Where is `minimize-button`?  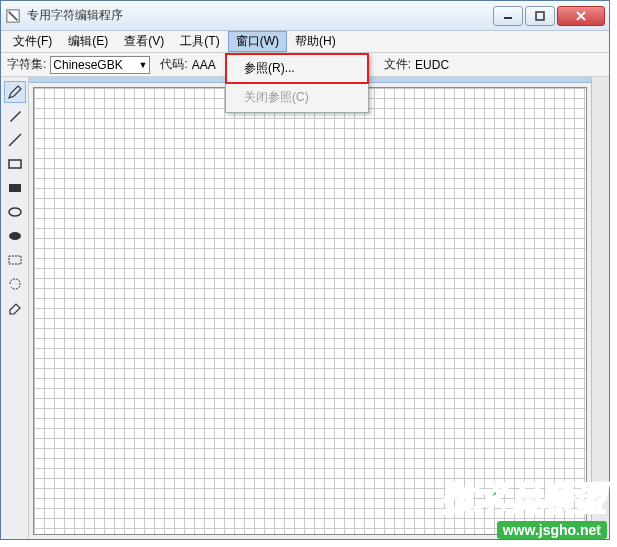 minimize-button is located at coordinates (508, 16).